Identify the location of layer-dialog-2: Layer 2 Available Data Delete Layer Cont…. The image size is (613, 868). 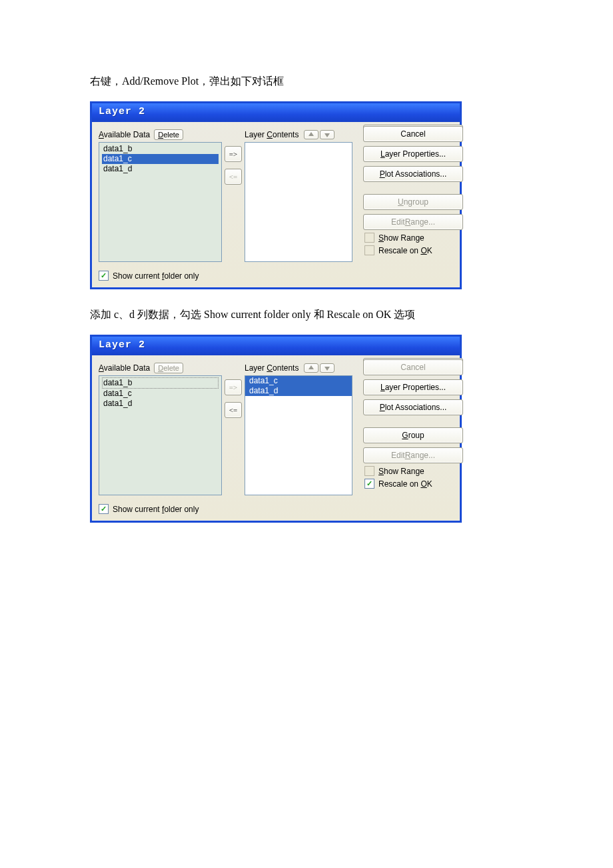
(276, 429).